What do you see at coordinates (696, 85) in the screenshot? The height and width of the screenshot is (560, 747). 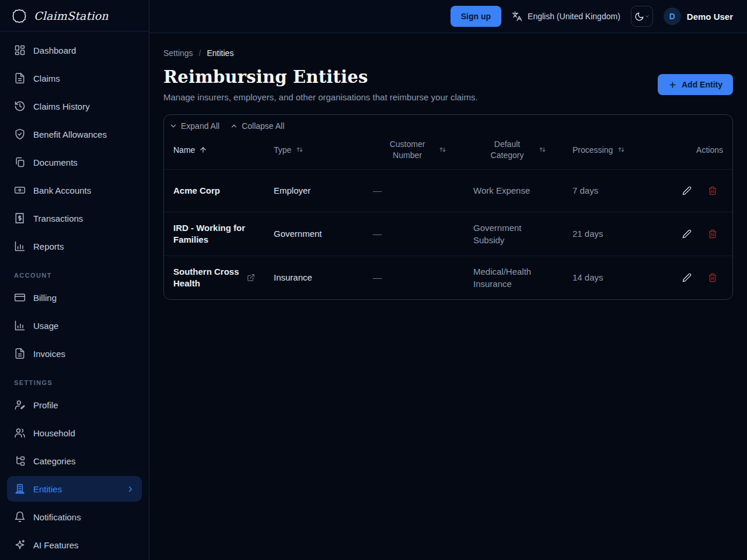 I see `add-entity-button: Add Entity` at bounding box center [696, 85].